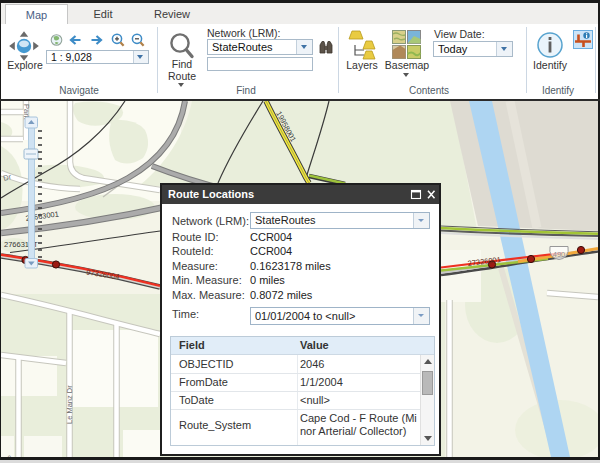 The height and width of the screenshot is (463, 600). I want to click on svg-text: Le Manz Dr, so click(70, 404).